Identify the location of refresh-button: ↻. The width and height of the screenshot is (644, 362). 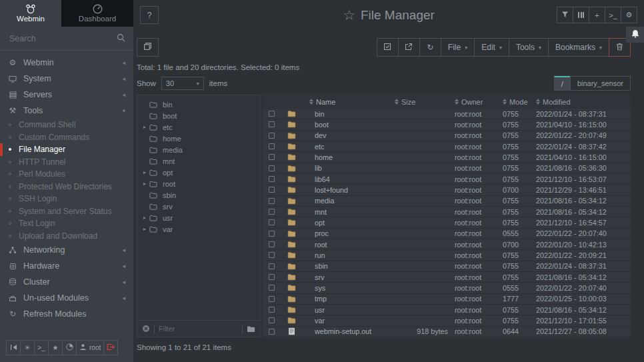
(431, 47).